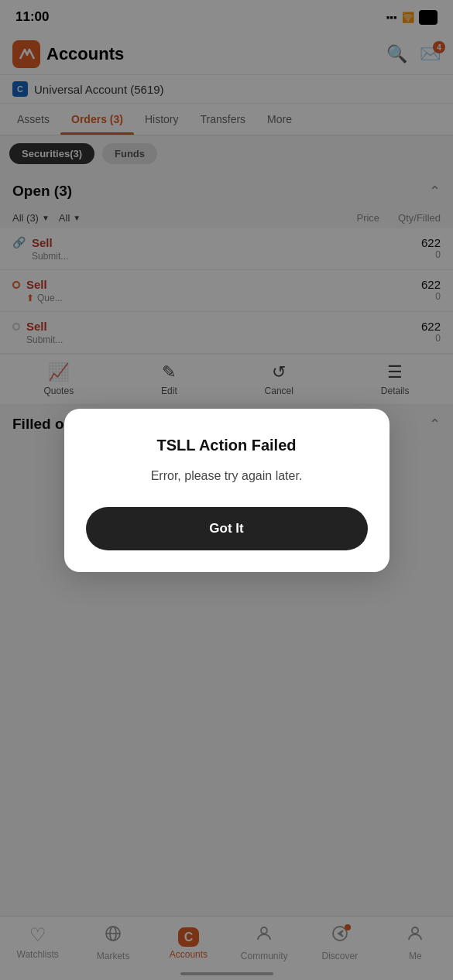 The image size is (453, 980). What do you see at coordinates (227, 476) in the screenshot?
I see `modal-message: Error, please try again later.` at bounding box center [227, 476].